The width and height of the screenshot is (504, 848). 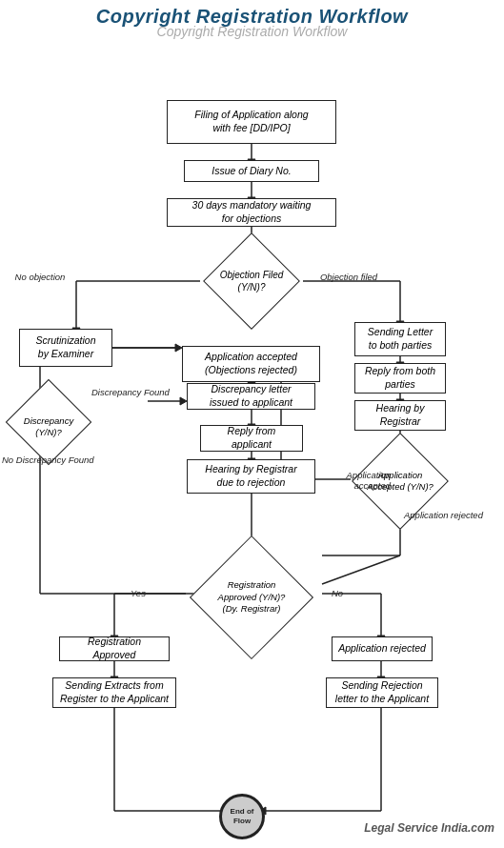 I want to click on reg-approved-box: Registration Approved, so click(x=114, y=649).